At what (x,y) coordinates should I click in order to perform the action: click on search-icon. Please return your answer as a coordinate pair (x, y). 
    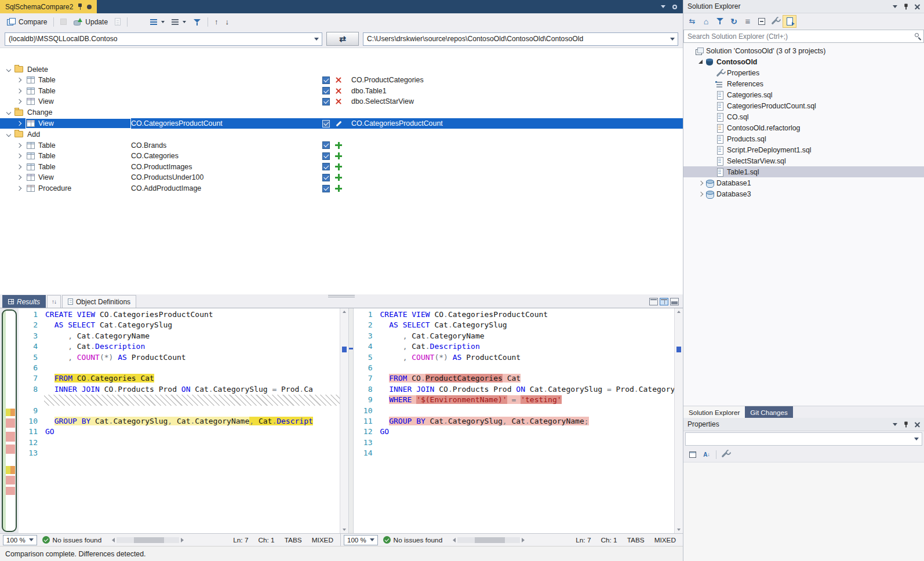
    Looking at the image, I should click on (917, 35).